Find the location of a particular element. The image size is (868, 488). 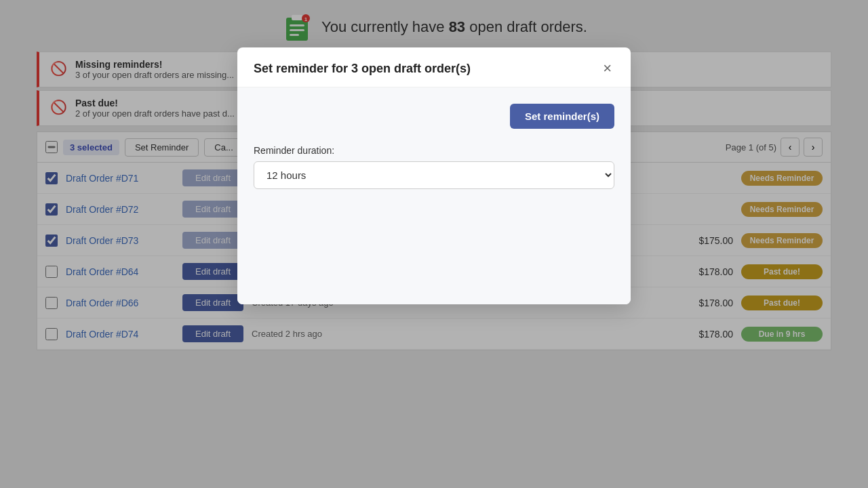

set-reminders-button: Set reminder(s) is located at coordinates (562, 117).